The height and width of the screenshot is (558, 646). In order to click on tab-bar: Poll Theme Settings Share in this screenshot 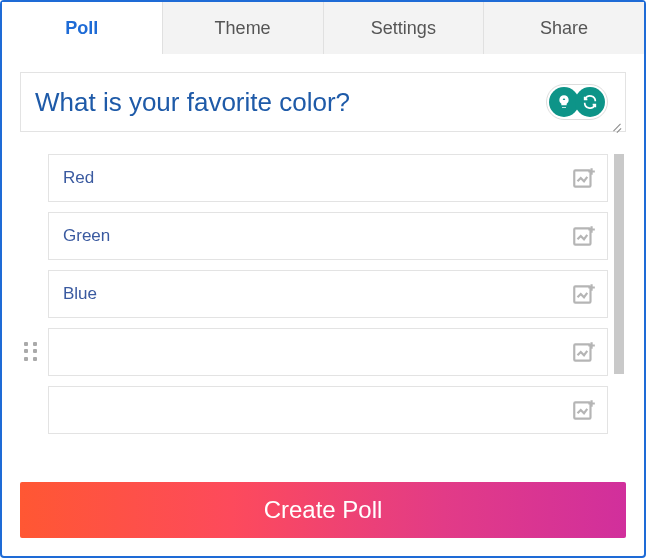, I will do `click(323, 28)`.